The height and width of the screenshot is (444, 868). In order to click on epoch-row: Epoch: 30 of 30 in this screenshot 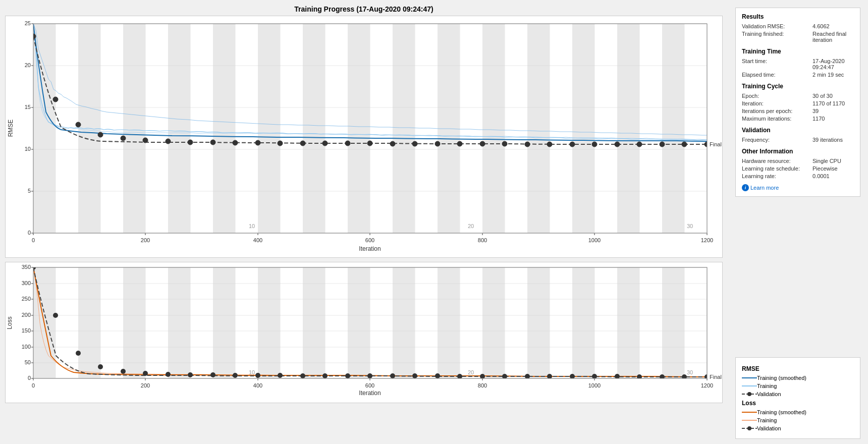, I will do `click(798, 96)`.